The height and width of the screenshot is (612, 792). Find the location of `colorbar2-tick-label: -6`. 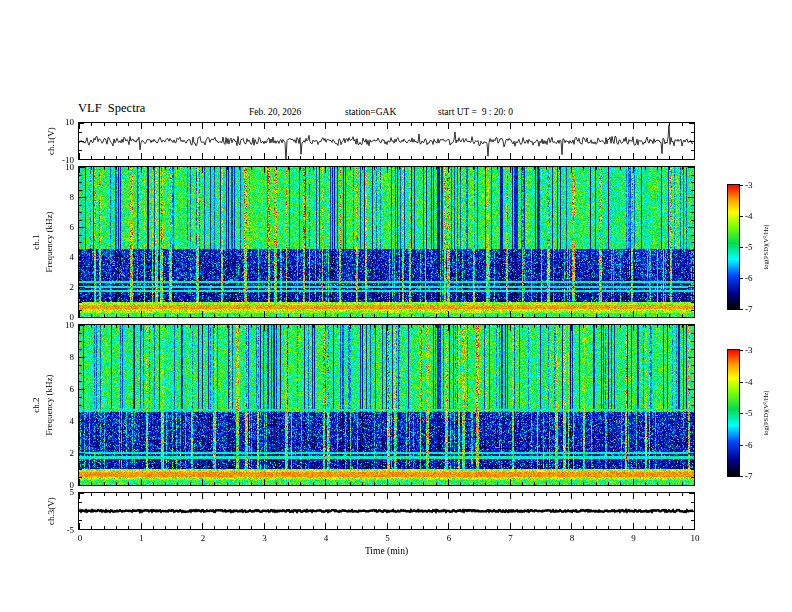

colorbar2-tick-label: -6 is located at coordinates (753, 445).